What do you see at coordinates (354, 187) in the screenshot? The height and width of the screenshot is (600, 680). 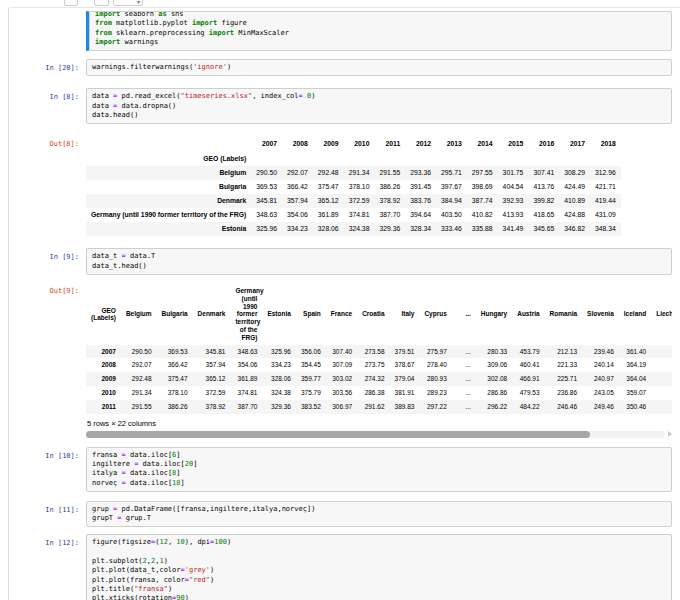 I see `table-row: Bulgaria369.53366.42375.47378.10386.2639…` at bounding box center [354, 187].